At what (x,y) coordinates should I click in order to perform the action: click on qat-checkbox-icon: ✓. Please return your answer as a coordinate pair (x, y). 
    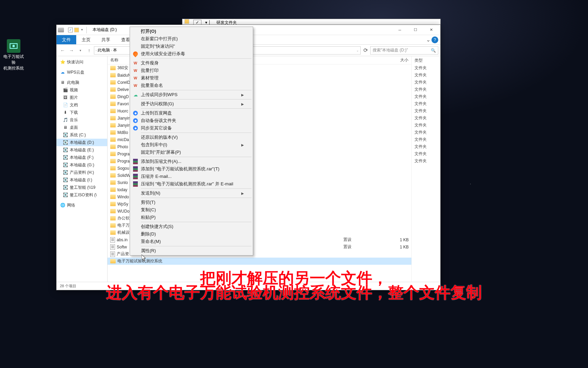
    Looking at the image, I should click on (70, 30).